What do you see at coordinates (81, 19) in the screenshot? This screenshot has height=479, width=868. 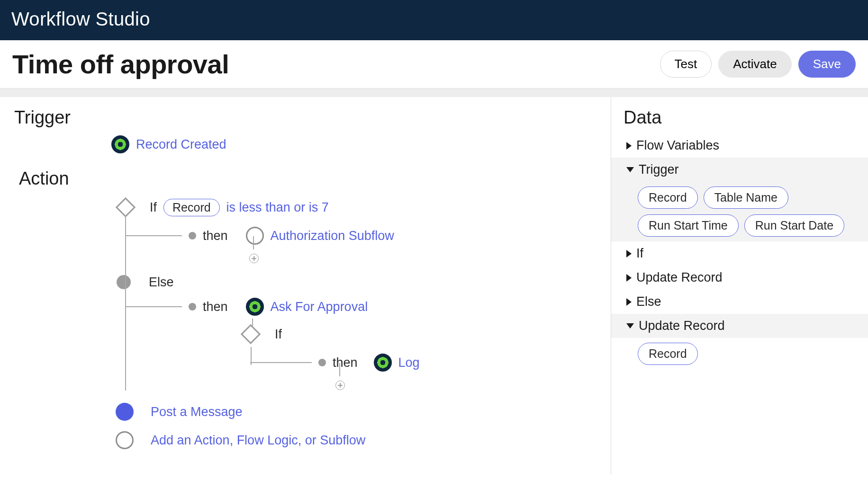 I see `app-title: Workflow Studio` at bounding box center [81, 19].